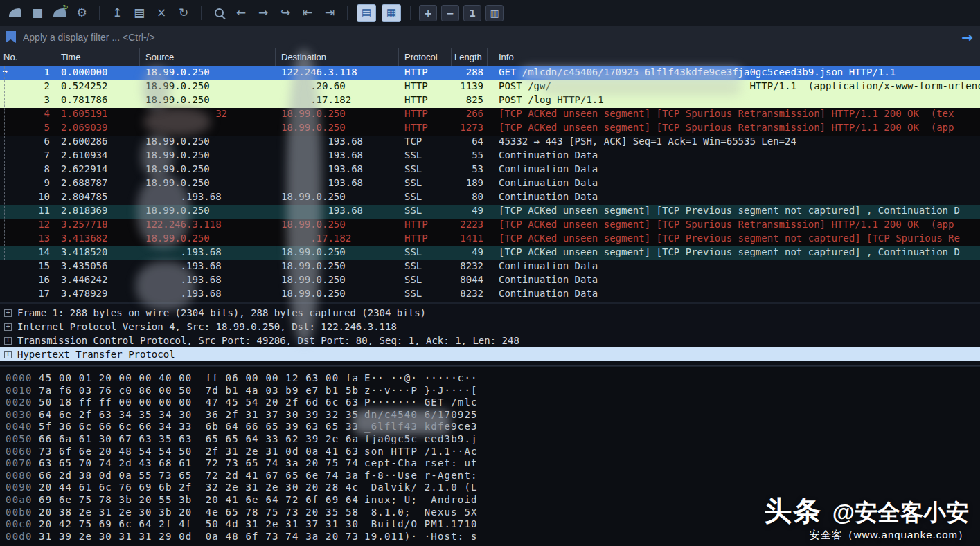 The height and width of the screenshot is (546, 980). What do you see at coordinates (366, 13) in the screenshot?
I see `colorize-button: ▤` at bounding box center [366, 13].